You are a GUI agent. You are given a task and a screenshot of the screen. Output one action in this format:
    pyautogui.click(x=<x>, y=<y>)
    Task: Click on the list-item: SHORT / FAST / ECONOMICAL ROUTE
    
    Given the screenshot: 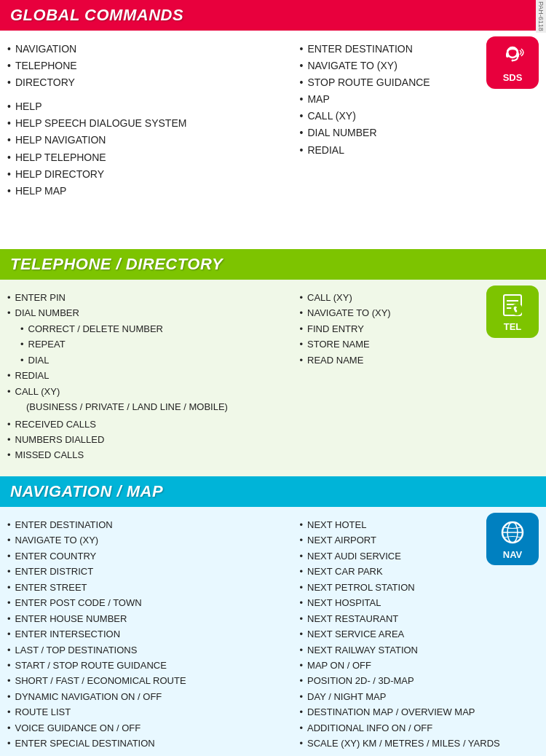 What is the action you would take?
    pyautogui.click(x=150, y=680)
    